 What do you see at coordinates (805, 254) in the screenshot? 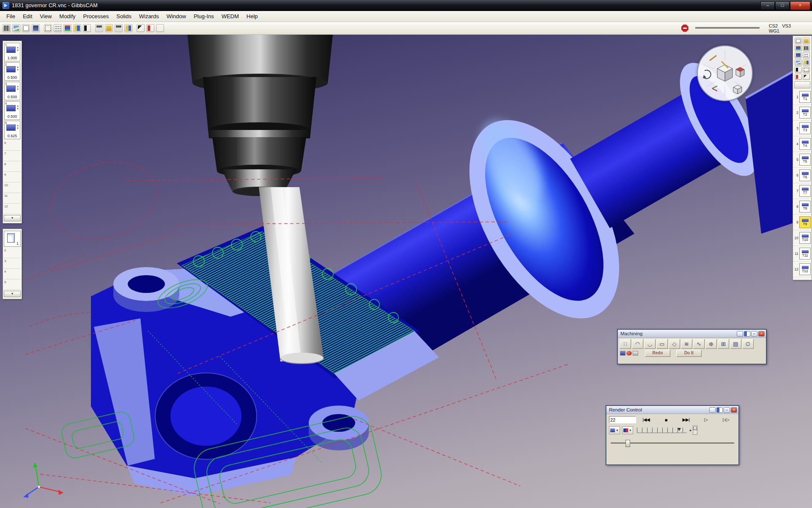
I see `tool-tile: T11` at bounding box center [805, 254].